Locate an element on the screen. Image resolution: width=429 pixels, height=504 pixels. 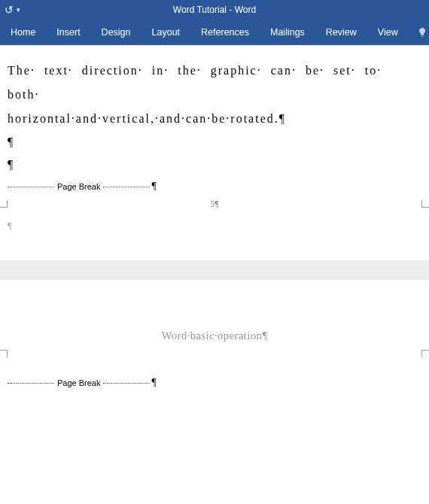
page-gap is located at coordinates (214, 270).